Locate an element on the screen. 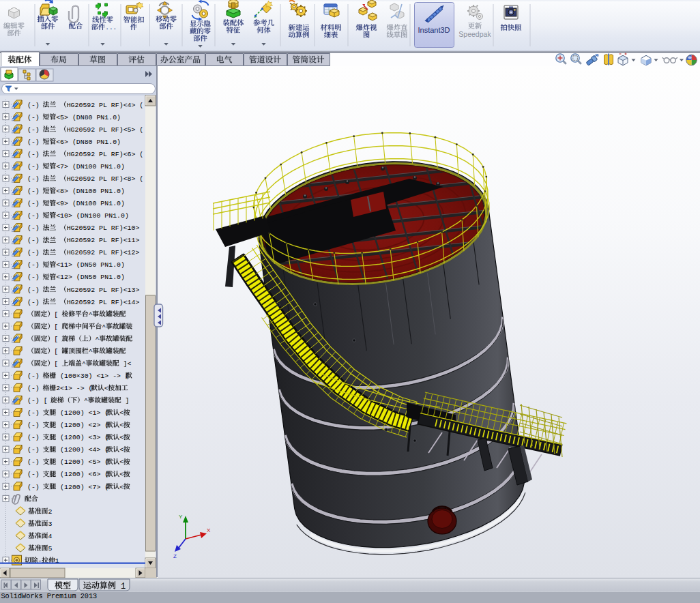  svg-text: <11> (DN50 PN1.0) is located at coordinates (90, 265).